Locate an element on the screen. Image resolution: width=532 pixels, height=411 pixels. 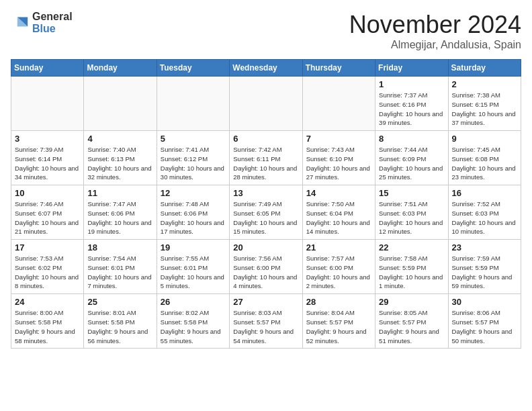
day-number: 11 is located at coordinates (120, 193).